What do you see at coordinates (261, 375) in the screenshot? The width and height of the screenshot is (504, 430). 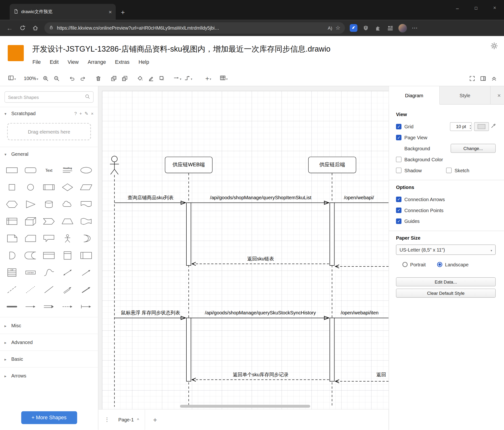 I see `message-label: 返回单个sku库存同步记录` at bounding box center [261, 375].